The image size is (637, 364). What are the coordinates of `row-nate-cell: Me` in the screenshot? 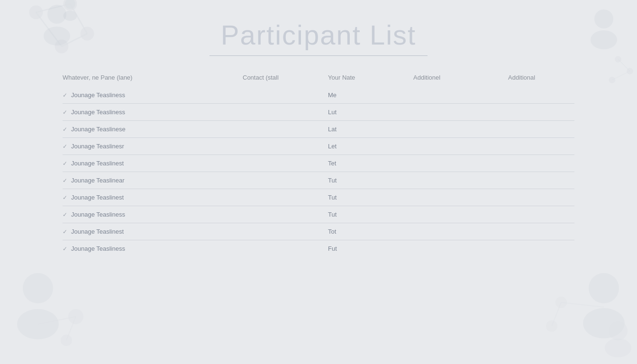 It's located at (371, 95).